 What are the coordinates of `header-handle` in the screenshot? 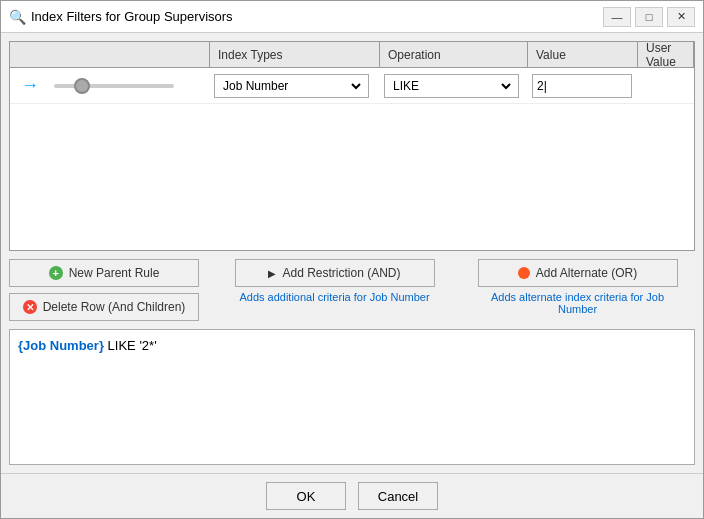 It's located at (110, 54).